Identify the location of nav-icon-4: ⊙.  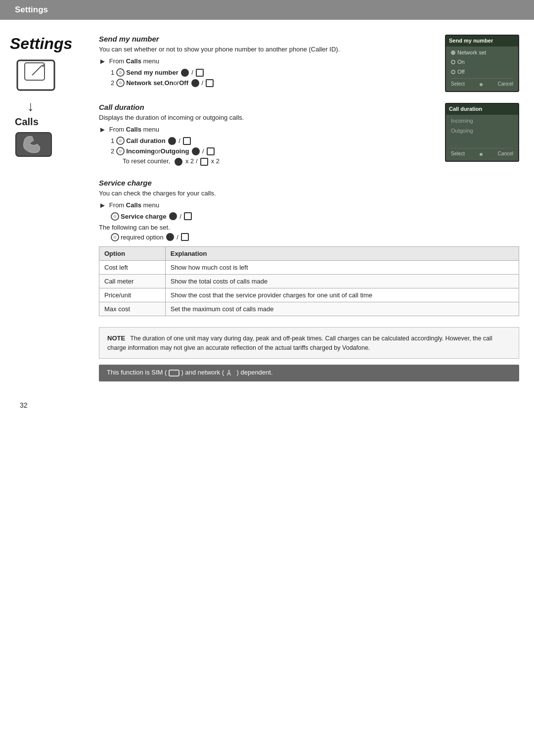
(121, 151).